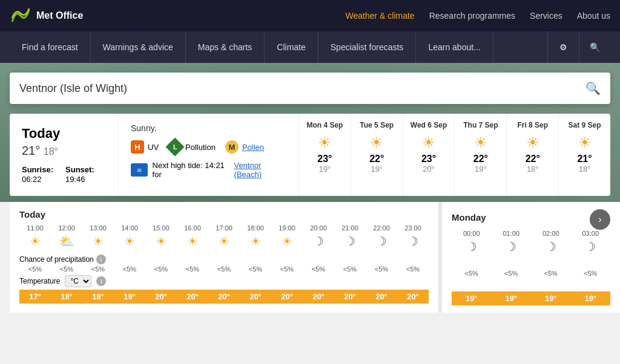  I want to click on top-nav: Met Office Weather & climate Research pr…, so click(310, 16).